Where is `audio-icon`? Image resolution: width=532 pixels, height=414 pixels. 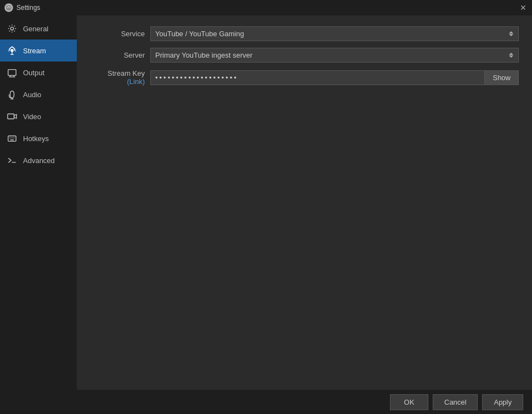
audio-icon is located at coordinates (12, 94).